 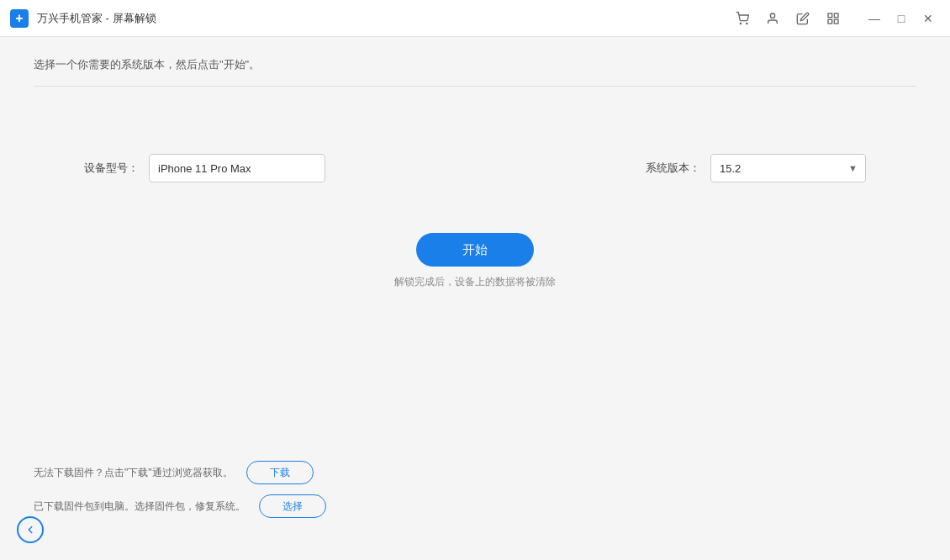 I want to click on select-text: 已下载固件包到电脑。选择固件包，修复系统。, so click(x=140, y=506).